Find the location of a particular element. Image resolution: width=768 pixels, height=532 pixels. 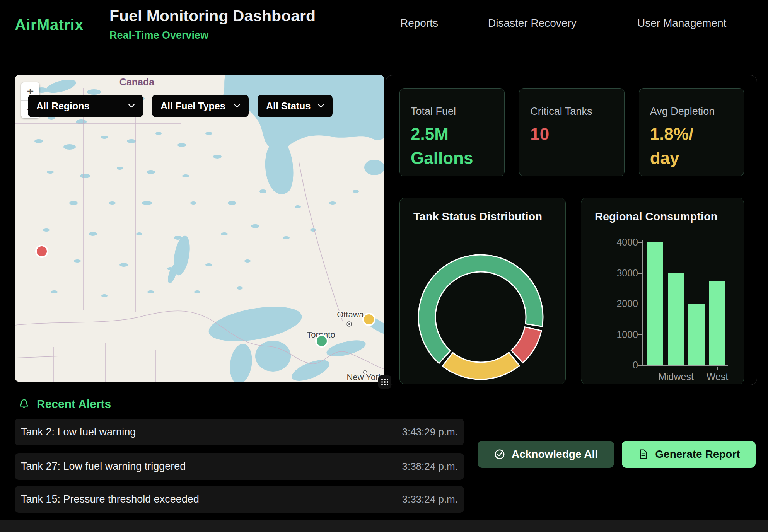

drag-handle-icon is located at coordinates (385, 382).